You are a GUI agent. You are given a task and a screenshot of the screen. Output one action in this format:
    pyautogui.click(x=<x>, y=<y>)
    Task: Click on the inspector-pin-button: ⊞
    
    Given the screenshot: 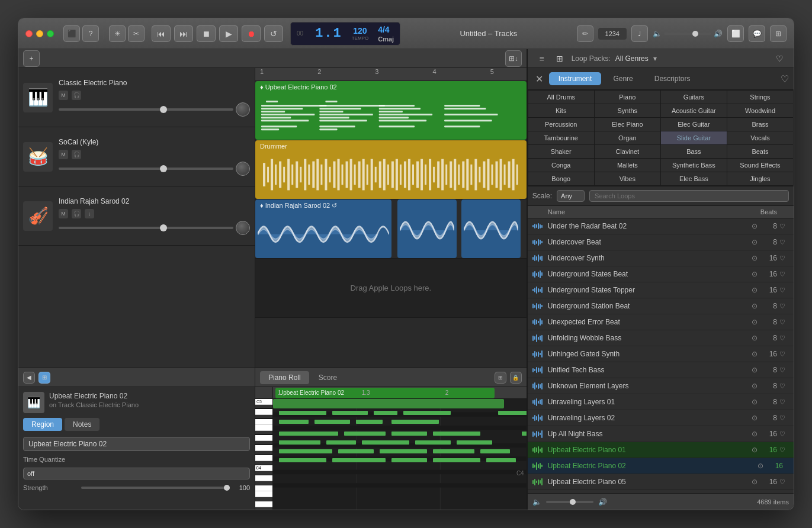 What is the action you would take?
    pyautogui.click(x=44, y=378)
    